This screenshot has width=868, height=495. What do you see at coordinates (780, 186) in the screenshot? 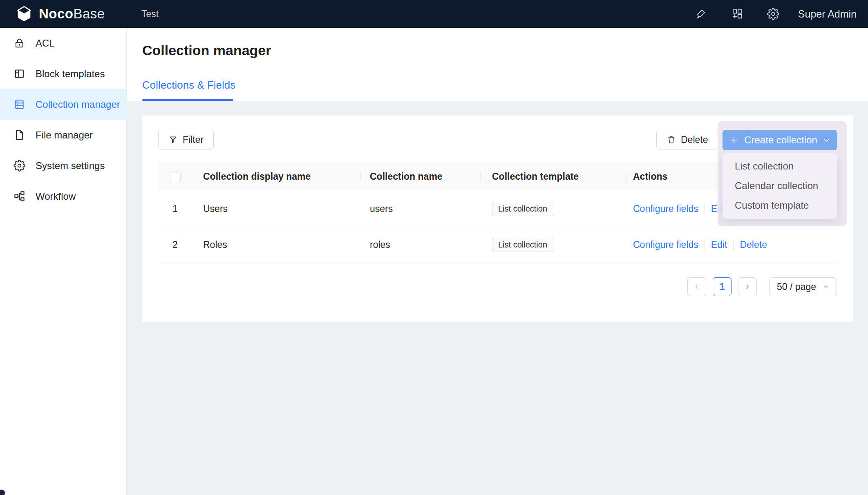
I see `menu-item-calendar-collection: Calendar collection` at bounding box center [780, 186].